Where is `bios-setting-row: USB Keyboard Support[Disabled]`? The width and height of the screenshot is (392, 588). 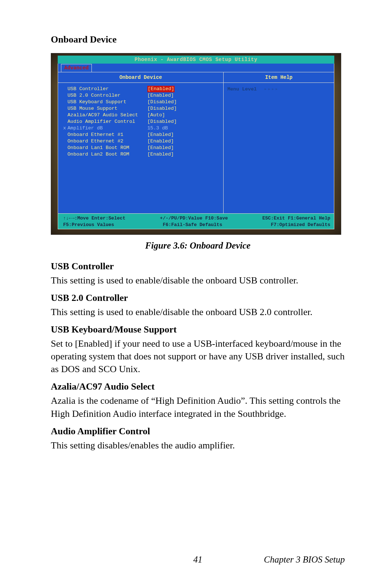
bios-setting-row: USB Keyboard Support[Disabled] is located at coordinates (142, 102).